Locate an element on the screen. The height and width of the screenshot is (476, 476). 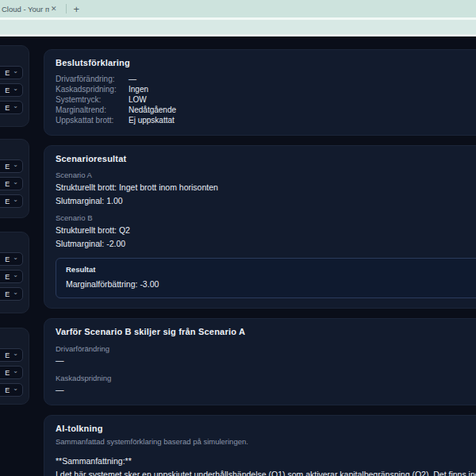
row-label: Marginaltrend: is located at coordinates (92, 109).